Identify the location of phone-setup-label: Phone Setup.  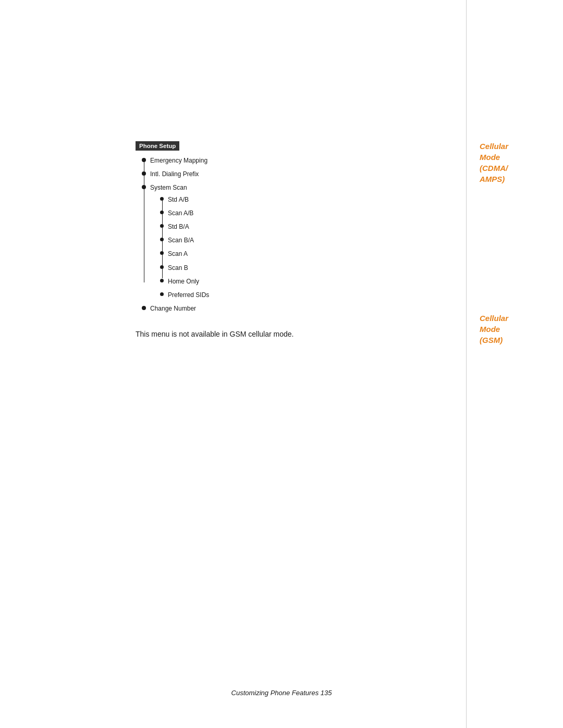
(157, 146).